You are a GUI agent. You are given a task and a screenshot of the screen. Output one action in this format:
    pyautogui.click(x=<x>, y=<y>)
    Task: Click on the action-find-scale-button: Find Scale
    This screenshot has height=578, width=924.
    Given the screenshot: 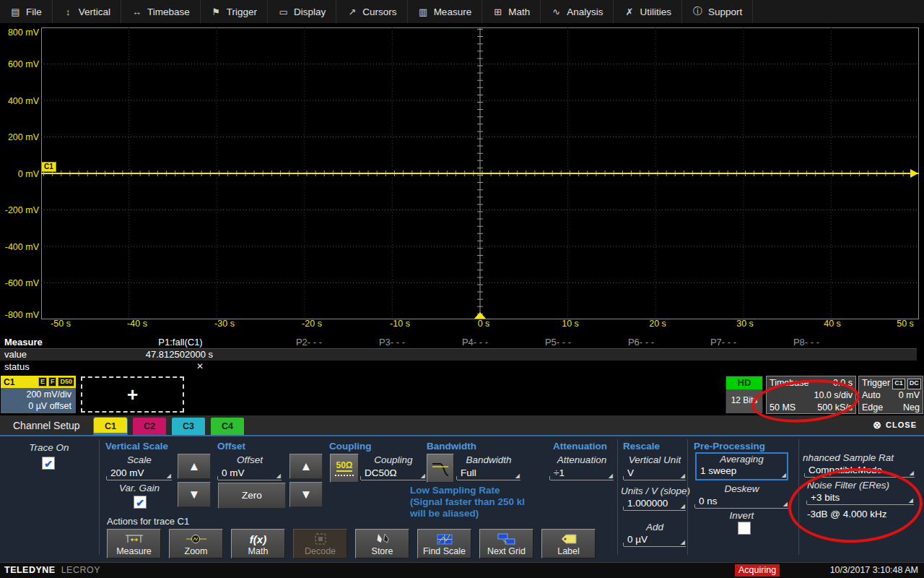 What is the action you would take?
    pyautogui.click(x=445, y=543)
    